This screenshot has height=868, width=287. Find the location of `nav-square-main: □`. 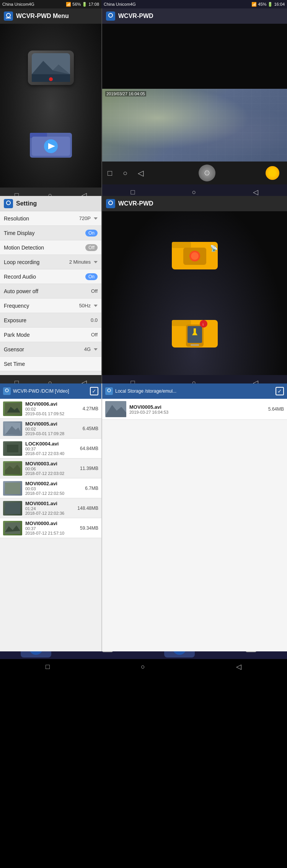

nav-square-main: □ is located at coordinates (47, 667).